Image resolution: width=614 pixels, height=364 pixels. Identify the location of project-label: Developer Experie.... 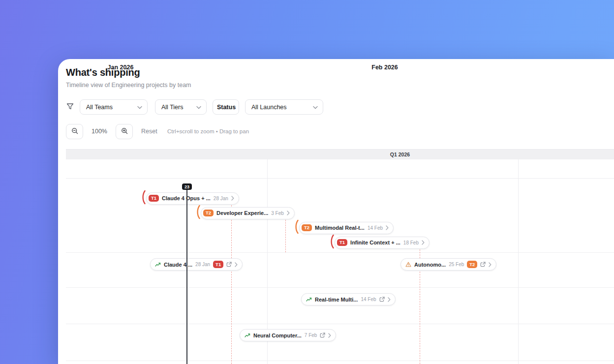
(242, 213).